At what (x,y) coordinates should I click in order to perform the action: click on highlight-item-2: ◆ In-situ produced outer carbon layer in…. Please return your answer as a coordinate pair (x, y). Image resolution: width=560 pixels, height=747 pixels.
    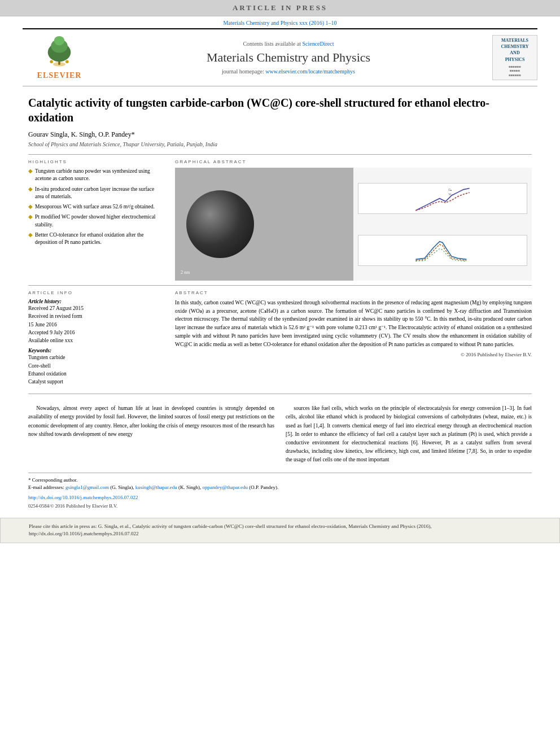
    Looking at the image, I should click on (96, 193).